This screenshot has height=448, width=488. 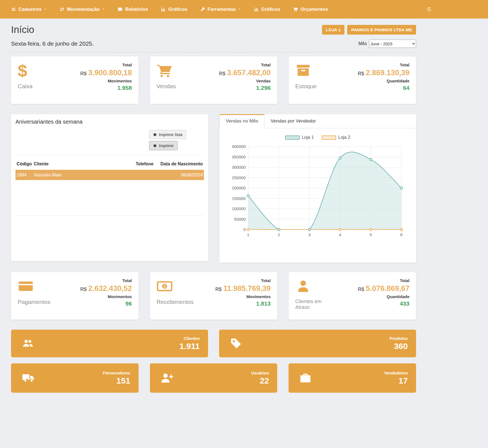 What do you see at coordinates (318, 184) in the screenshot?
I see `chart-area: Loja 1 Loja 2 05000010000015000020000025…` at bounding box center [318, 184].